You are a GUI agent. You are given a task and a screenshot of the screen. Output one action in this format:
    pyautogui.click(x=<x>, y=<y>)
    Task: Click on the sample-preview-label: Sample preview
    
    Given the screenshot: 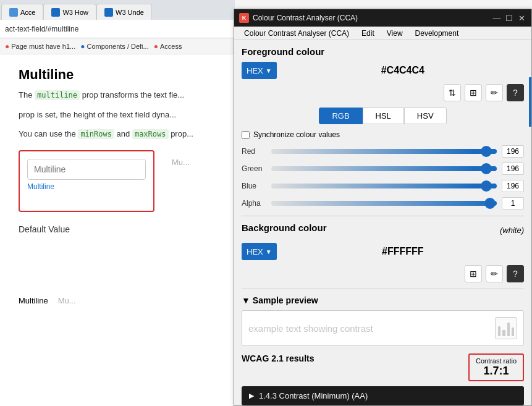 What is the action you would take?
    pyautogui.click(x=285, y=300)
    